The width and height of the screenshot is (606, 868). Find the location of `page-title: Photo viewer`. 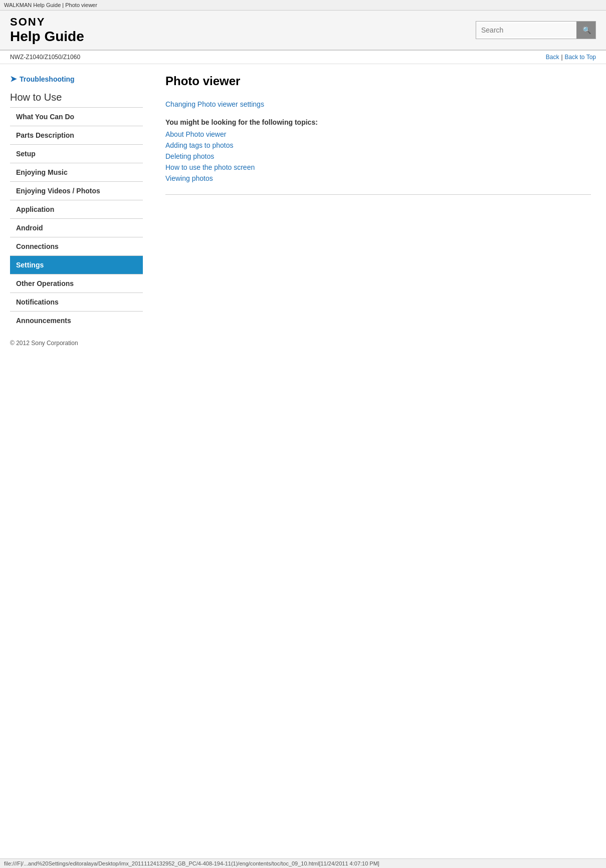

page-title: Photo viewer is located at coordinates (378, 83).